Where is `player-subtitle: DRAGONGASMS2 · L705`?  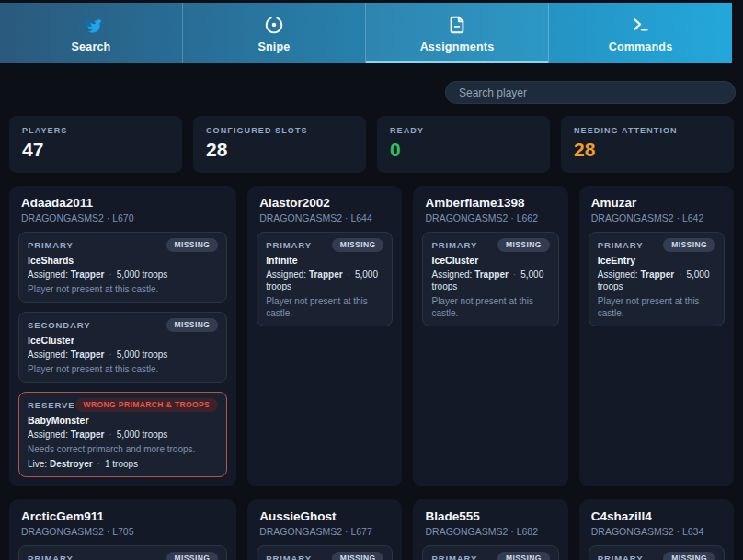
player-subtitle: DRAGONGASMS2 · L705 is located at coordinates (123, 531).